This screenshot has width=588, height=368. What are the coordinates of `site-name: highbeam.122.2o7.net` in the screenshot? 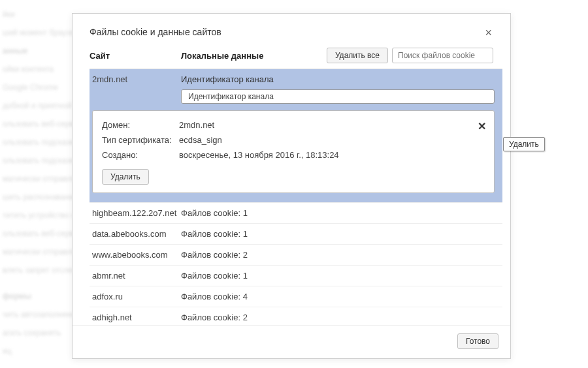 It's located at (137, 213).